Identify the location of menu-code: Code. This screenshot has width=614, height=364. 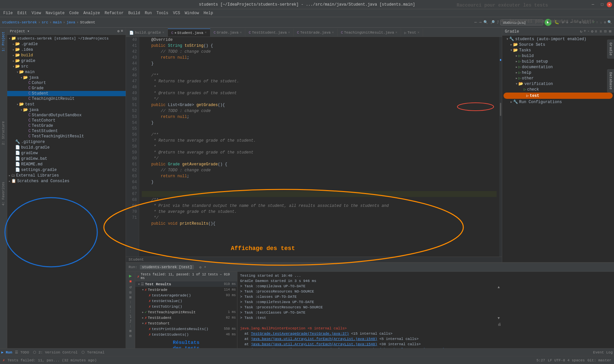
(74, 13).